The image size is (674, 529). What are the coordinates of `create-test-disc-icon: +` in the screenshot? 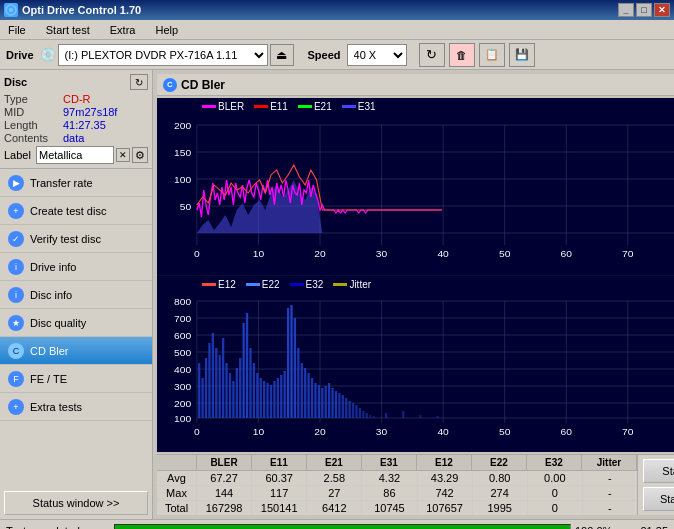 It's located at (16, 211).